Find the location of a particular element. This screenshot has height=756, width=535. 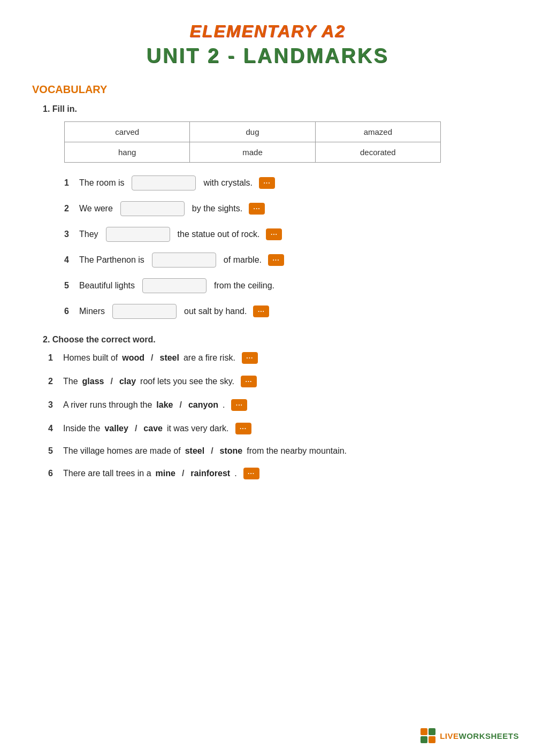

word-option-2: steel is located at coordinates (169, 358).